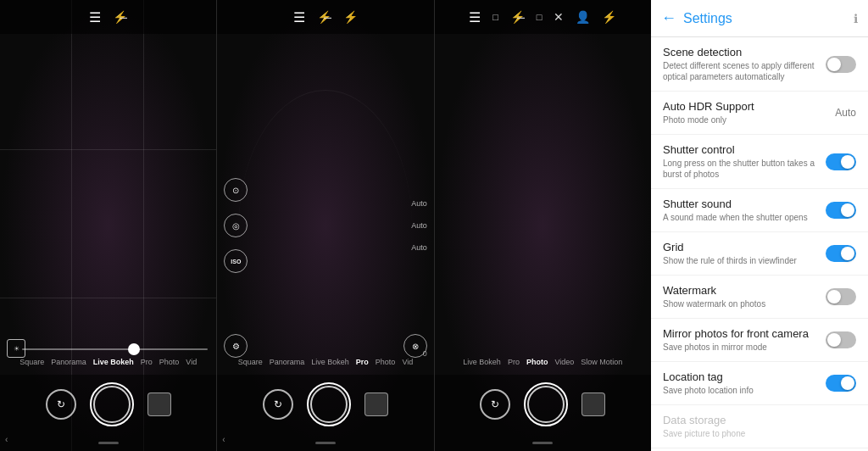  What do you see at coordinates (192, 362) in the screenshot?
I see `mode-vid-1: Vid` at bounding box center [192, 362].